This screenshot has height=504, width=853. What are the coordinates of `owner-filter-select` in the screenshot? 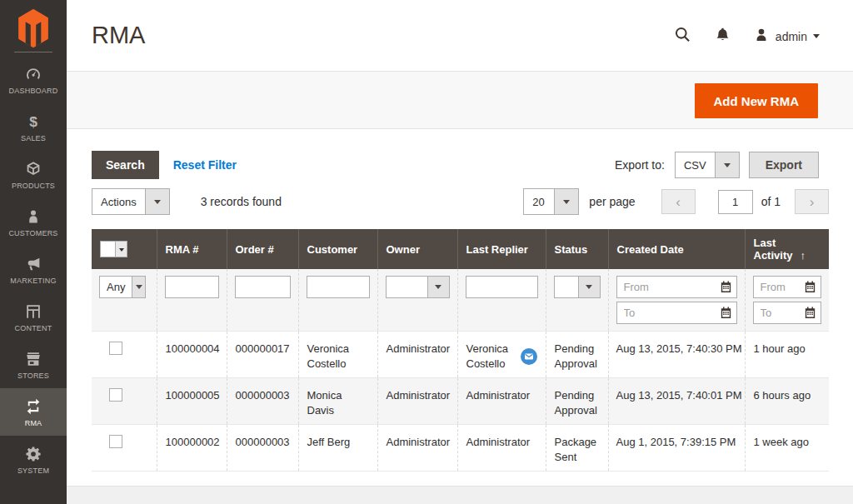 It's located at (418, 287).